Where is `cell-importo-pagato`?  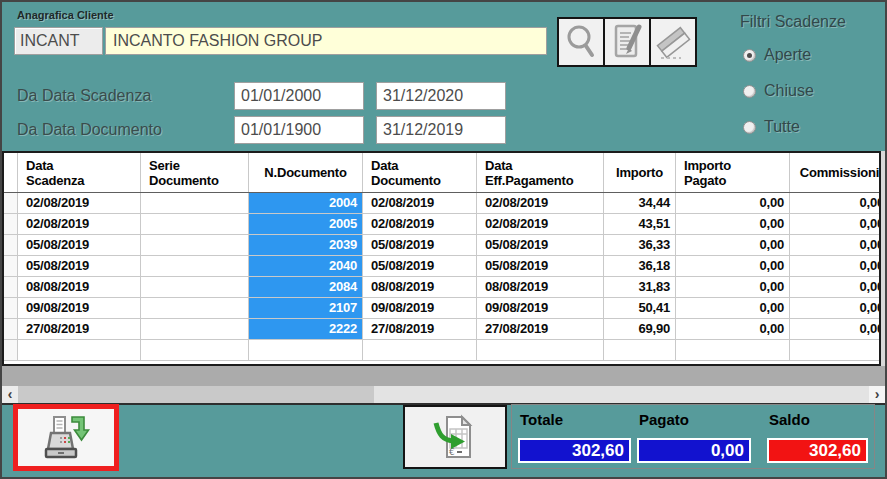 cell-importo-pagato is located at coordinates (733, 350).